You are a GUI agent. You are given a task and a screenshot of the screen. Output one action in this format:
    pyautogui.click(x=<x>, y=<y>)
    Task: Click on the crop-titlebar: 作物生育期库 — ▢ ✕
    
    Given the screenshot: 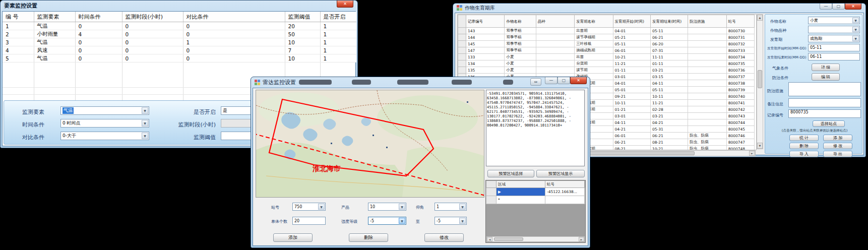 What is the action you would take?
    pyautogui.click(x=659, y=8)
    